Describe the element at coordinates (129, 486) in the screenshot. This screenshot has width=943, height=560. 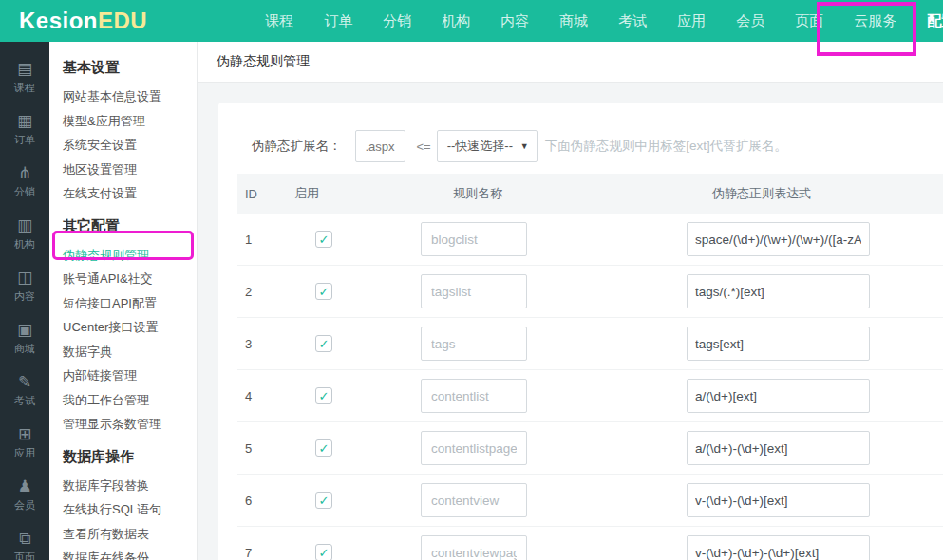
I see `sidebar-item-field-replace: 数据库字段替换` at that location.